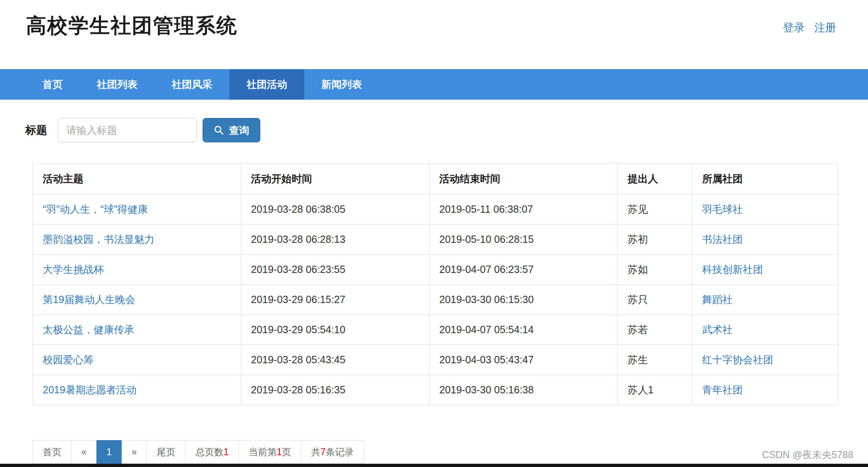 The width and height of the screenshot is (868, 467). Describe the element at coordinates (450, 452) in the screenshot. I see `pagination: 首页 « 1 » 尾页 总页数1 当前第1页 共7条记录` at that location.